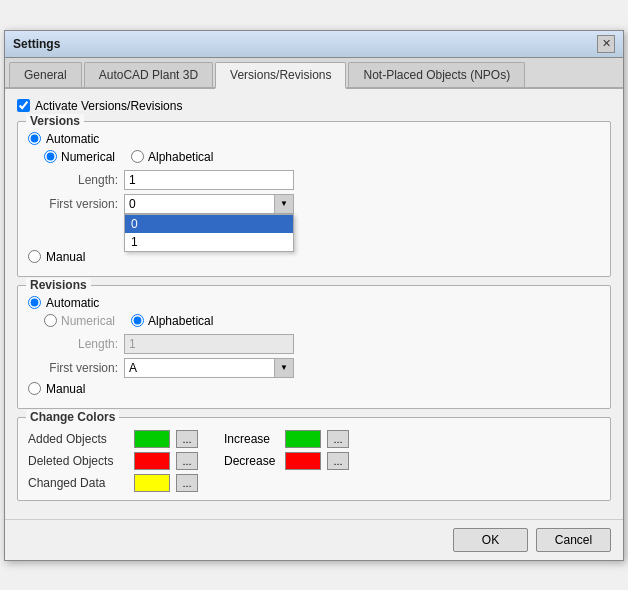  Describe the element at coordinates (72, 303) in the screenshot. I see `revisions-automatic-label: Automatic` at that location.